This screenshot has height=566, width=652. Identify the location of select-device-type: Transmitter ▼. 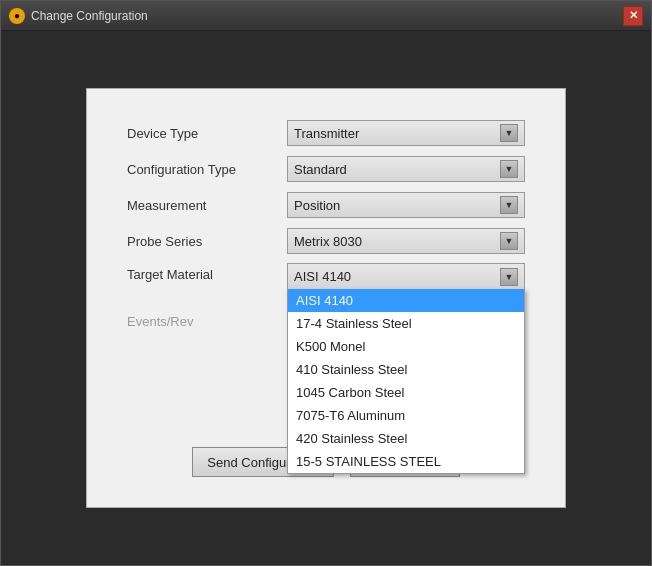
(406, 133).